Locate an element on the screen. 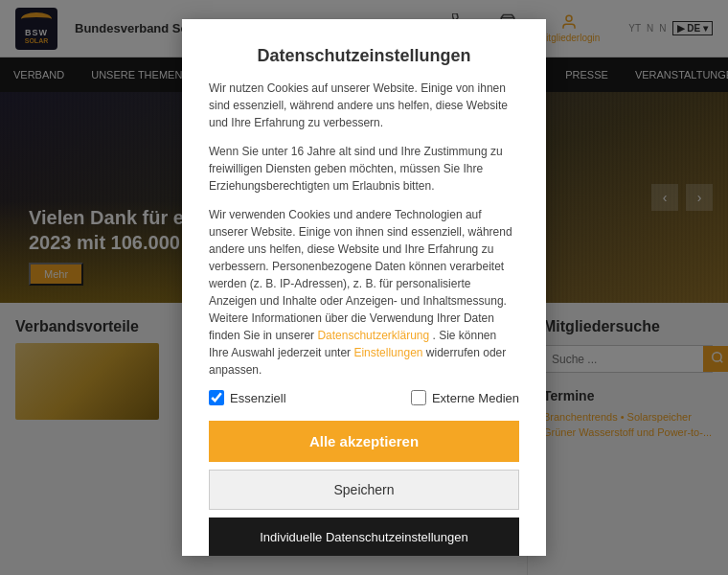 The width and height of the screenshot is (728, 575). accept-all-button: Alle akzeptieren is located at coordinates (364, 441).